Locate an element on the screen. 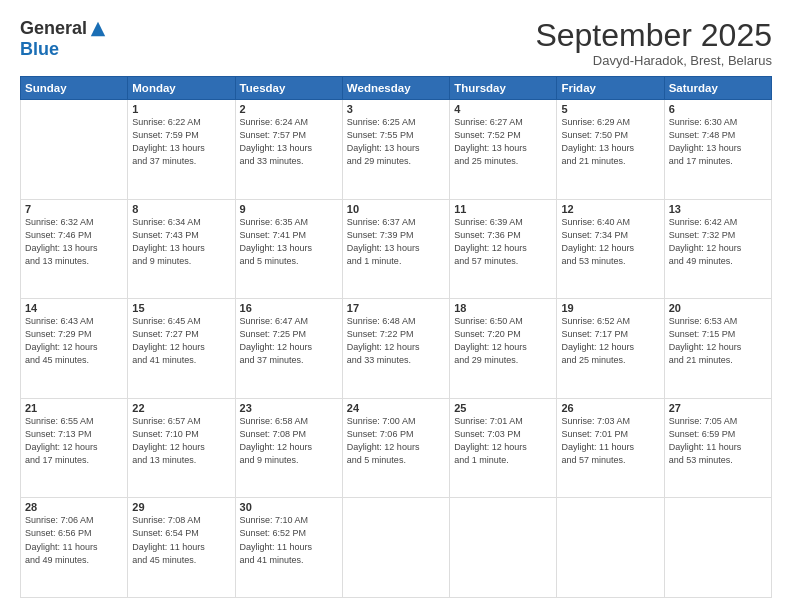  day-number: 26 is located at coordinates (610, 408).